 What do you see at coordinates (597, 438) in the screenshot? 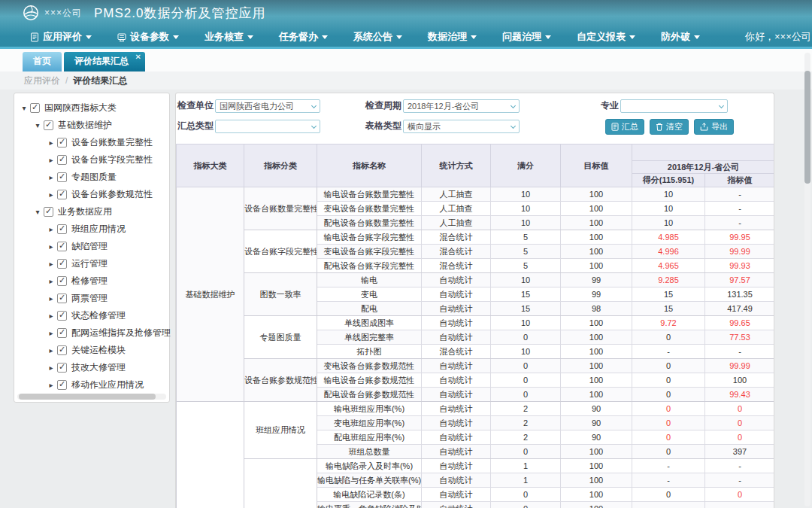
I see `target-value-cell: 90` at bounding box center [597, 438].